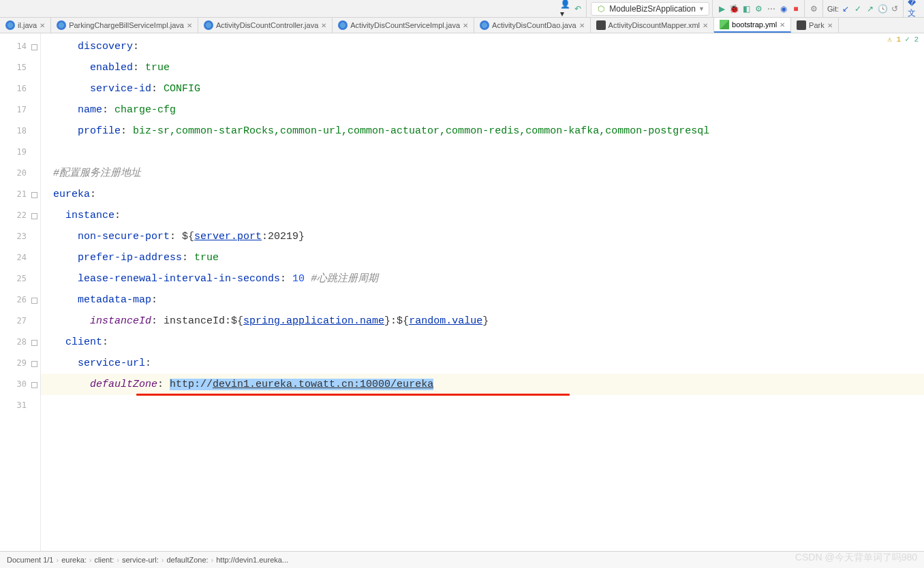 This screenshot has width=924, height=568. I want to click on code-line: client:, so click(482, 342).